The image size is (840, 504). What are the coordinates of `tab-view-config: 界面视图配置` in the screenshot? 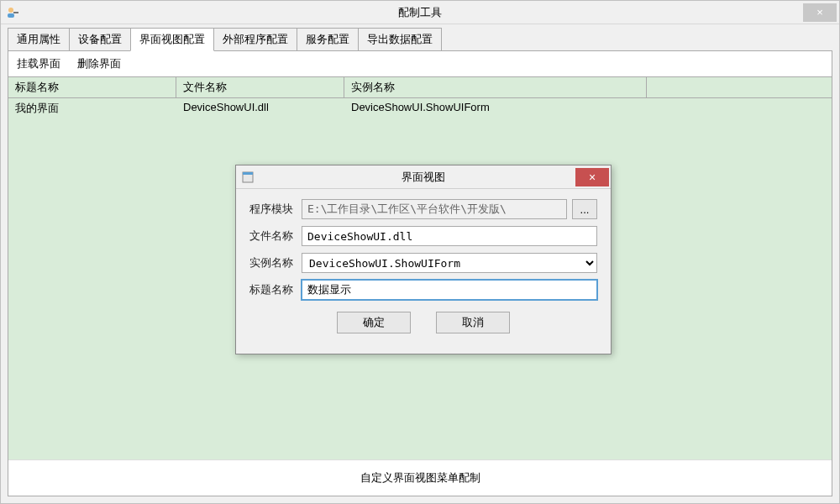 It's located at (172, 39).